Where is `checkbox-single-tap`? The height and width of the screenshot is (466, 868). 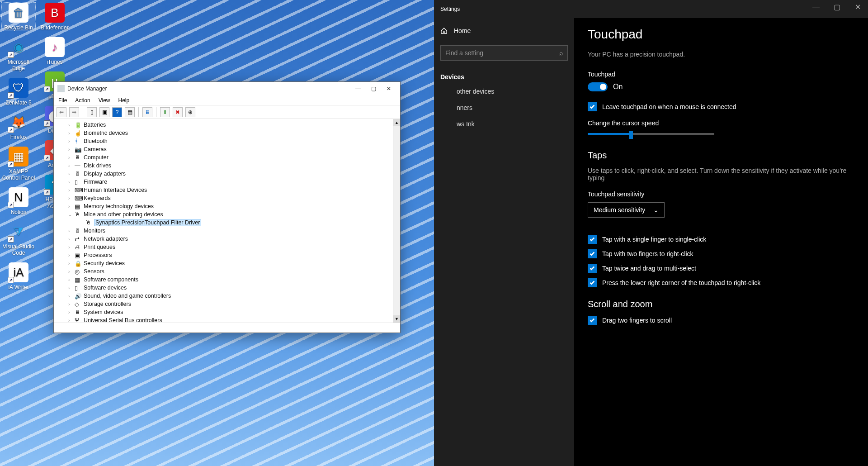 checkbox-single-tap is located at coordinates (592, 239).